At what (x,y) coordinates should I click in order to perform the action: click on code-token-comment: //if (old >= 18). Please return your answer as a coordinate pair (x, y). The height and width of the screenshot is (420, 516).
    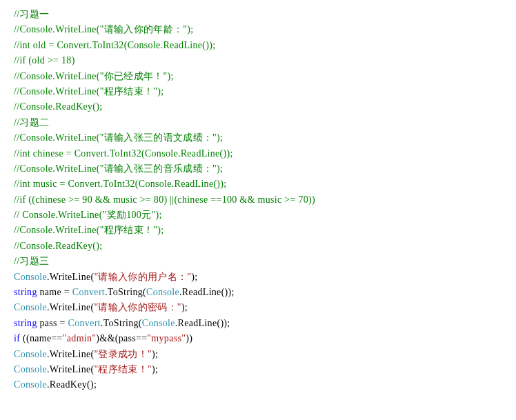
    Looking at the image, I should click on (44, 61).